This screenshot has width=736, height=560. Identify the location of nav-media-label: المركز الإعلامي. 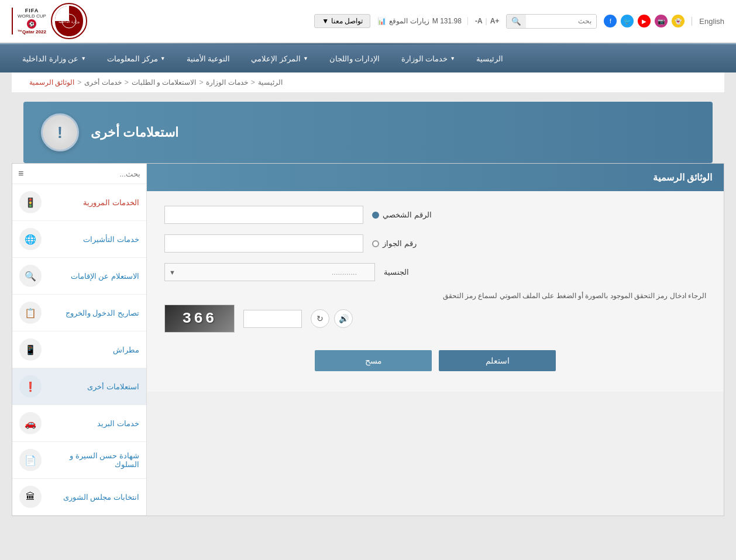
(276, 58).